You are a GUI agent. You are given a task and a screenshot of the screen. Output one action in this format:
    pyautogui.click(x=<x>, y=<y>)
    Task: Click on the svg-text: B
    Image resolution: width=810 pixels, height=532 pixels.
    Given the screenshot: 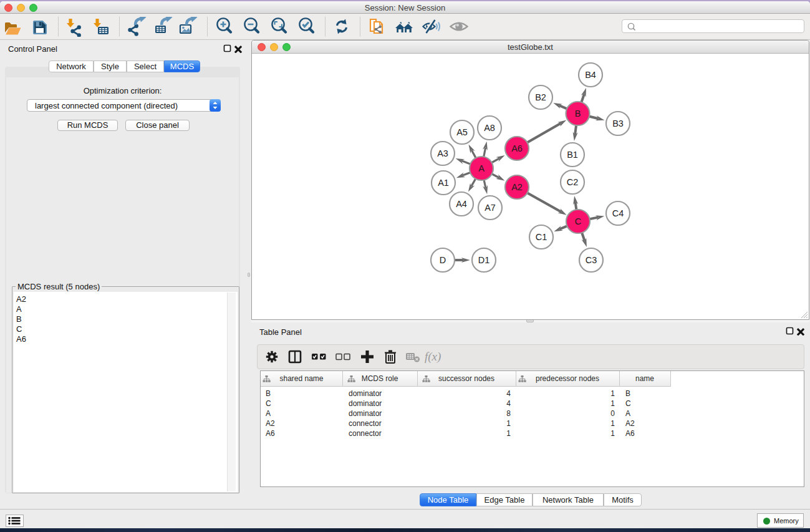 What is the action you would take?
    pyautogui.click(x=578, y=114)
    